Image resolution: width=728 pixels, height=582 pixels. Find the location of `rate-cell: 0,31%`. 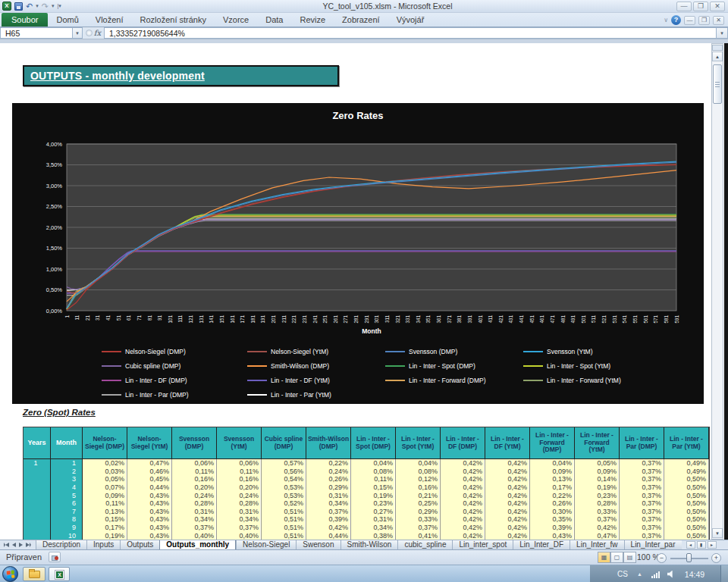

rate-cell: 0,31% is located at coordinates (194, 512).